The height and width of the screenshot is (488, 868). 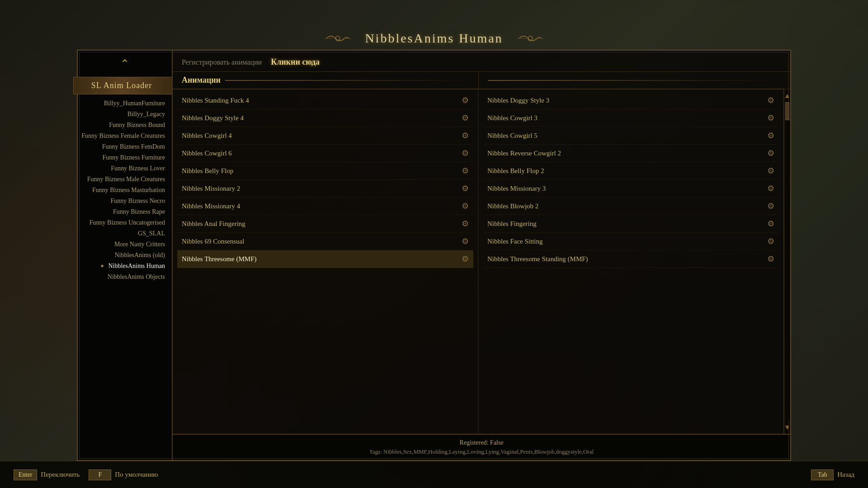 What do you see at coordinates (125, 212) in the screenshot?
I see `sidebar-item-10: Funny Bizness Rape` at bounding box center [125, 212].